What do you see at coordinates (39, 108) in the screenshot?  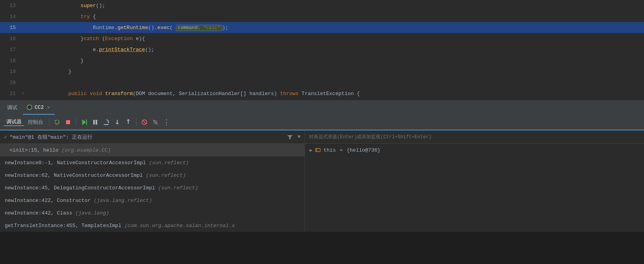 I see `tab-cc2: CC2 ✕` at bounding box center [39, 108].